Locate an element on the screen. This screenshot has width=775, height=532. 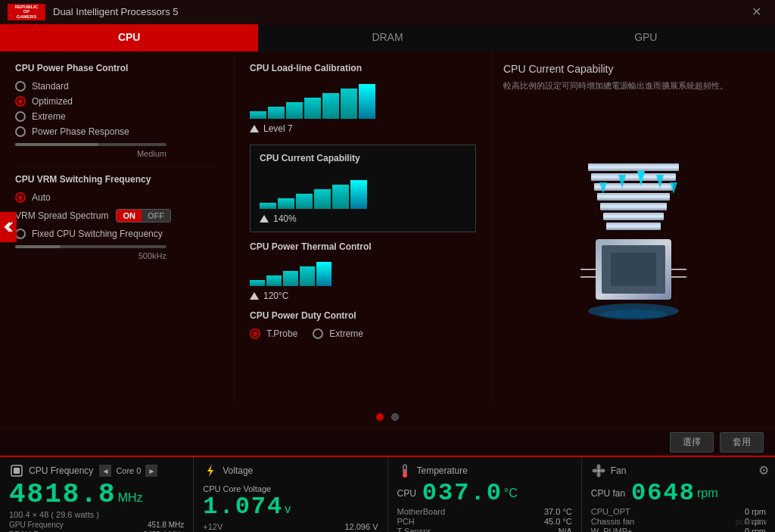
radio-circle-extreme is located at coordinates (20, 117).